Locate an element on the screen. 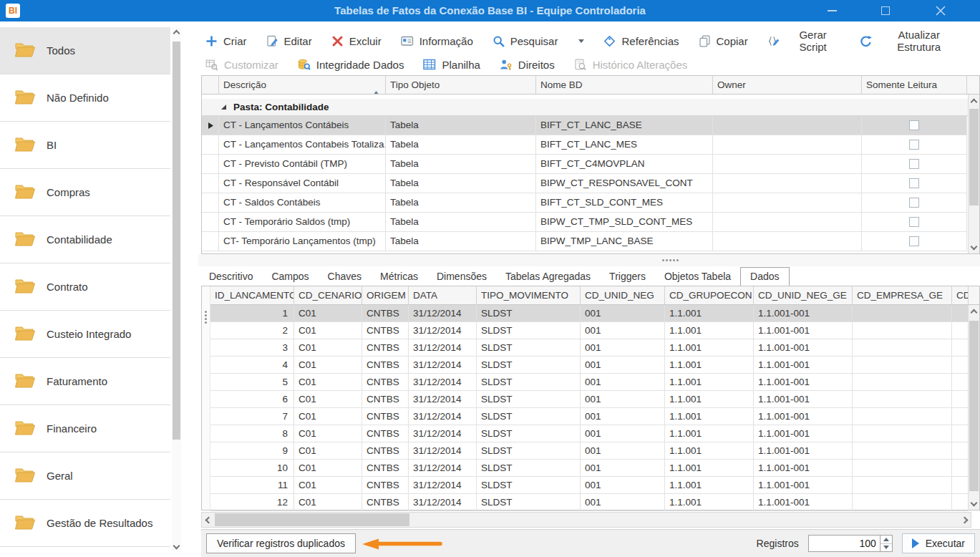 This screenshot has width=980, height=557. data-row: 3C01CNTBS31/12/2014SLDST0011.1.0011.1.00… is located at coordinates (591, 348).